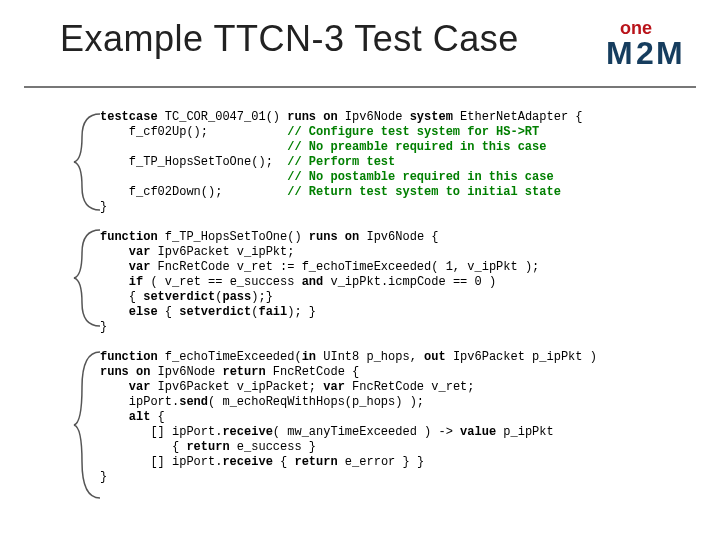 The height and width of the screenshot is (540, 720). What do you see at coordinates (420, 177) in the screenshot?
I see `comment: // No postamble required in this case` at bounding box center [420, 177].